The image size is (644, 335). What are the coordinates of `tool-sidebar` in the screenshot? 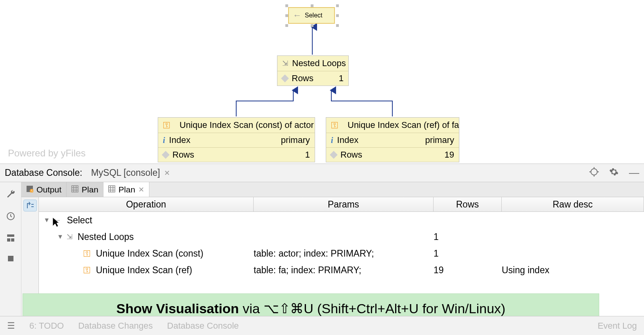 It's located at (11, 249).